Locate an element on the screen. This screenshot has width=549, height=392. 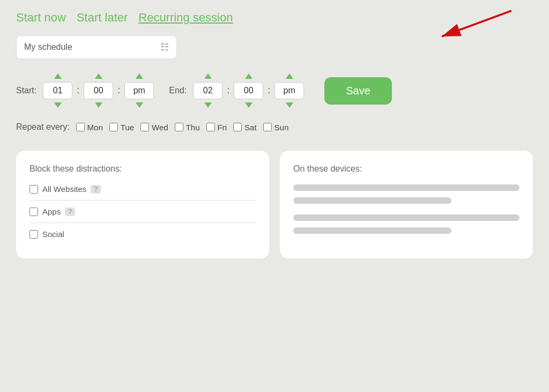
label-fri: Fri is located at coordinates (222, 128).